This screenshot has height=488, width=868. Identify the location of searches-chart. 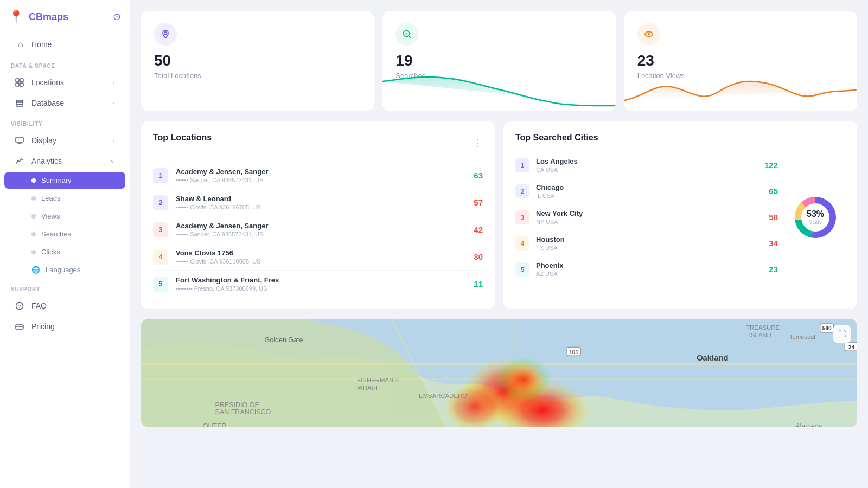
(499, 92).